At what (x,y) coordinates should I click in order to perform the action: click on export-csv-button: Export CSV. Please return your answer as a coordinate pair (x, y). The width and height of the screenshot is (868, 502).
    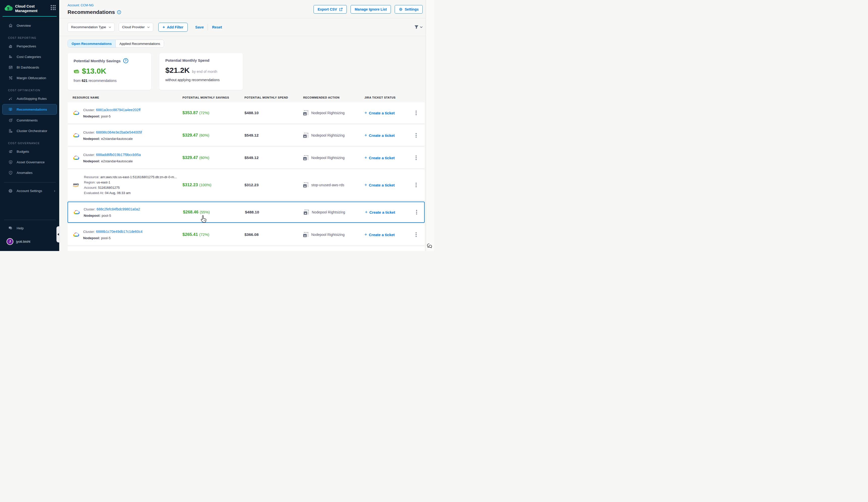
    Looking at the image, I should click on (330, 10).